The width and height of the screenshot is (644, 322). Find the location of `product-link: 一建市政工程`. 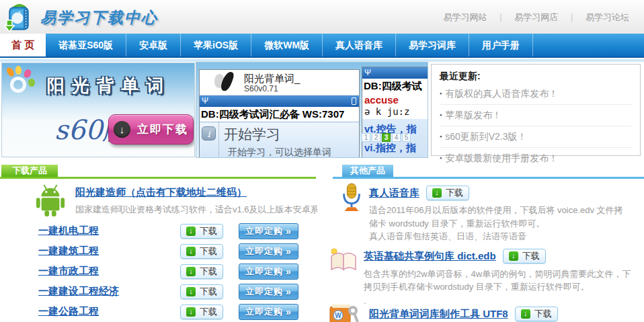

product-link: 一建市政工程 is located at coordinates (69, 272).